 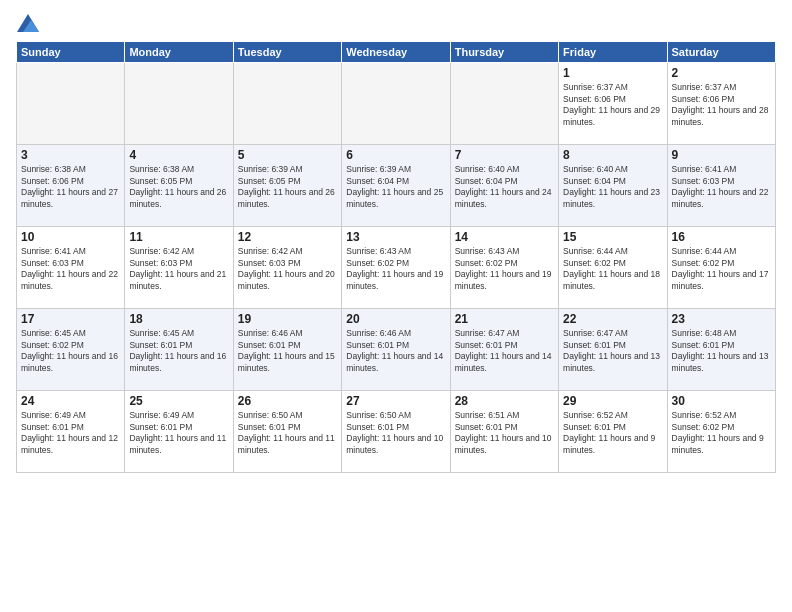 I want to click on day-number: 5, so click(x=288, y=155).